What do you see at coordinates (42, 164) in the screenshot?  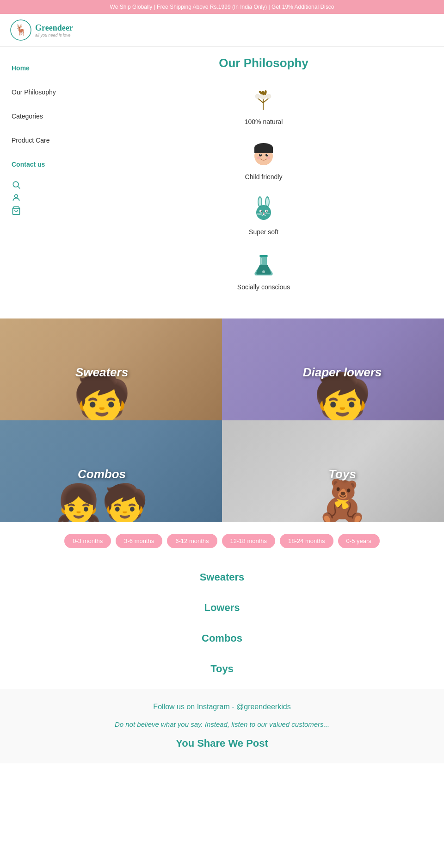 I see `sidebar-item-contact: Contact us` at bounding box center [42, 164].